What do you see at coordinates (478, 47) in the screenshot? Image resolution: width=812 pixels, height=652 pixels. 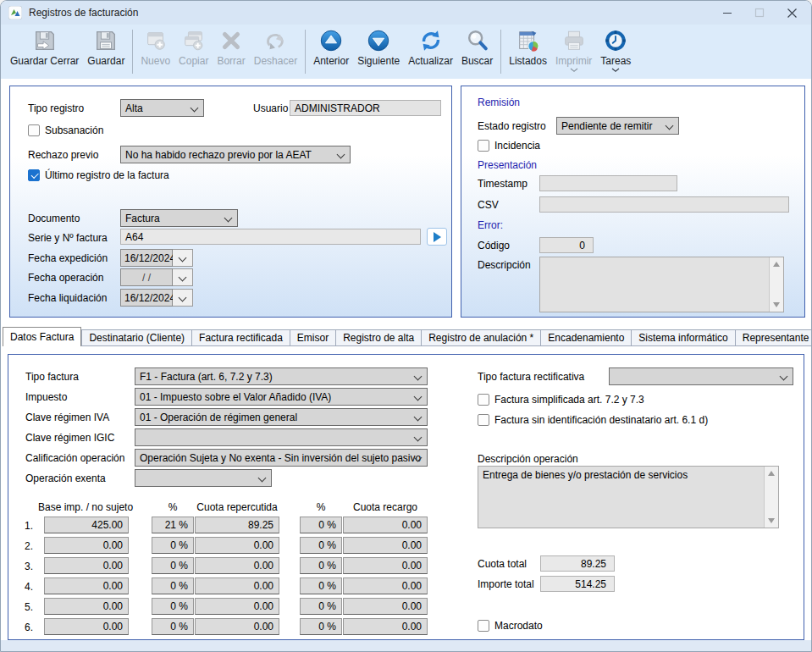 I see `toolbar-buscar-button: Buscar` at bounding box center [478, 47].